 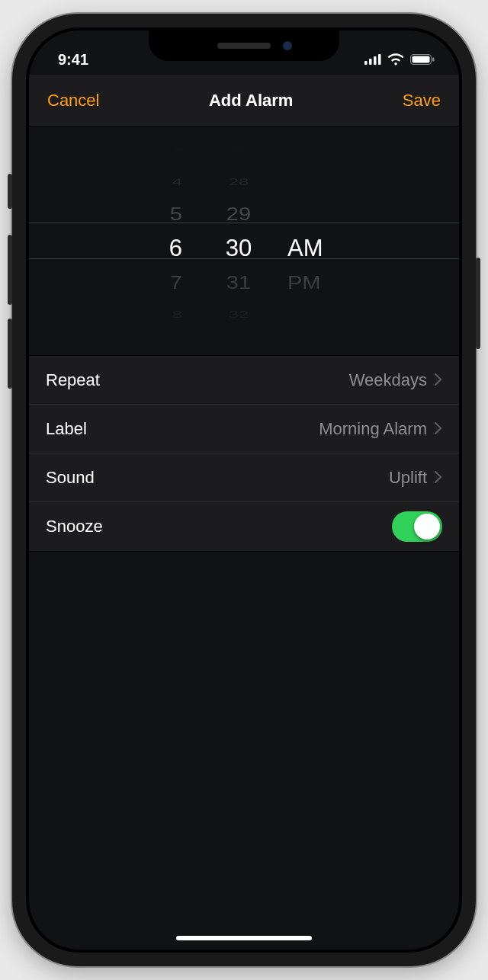 What do you see at coordinates (239, 347) in the screenshot?
I see `minute-option: 33` at bounding box center [239, 347].